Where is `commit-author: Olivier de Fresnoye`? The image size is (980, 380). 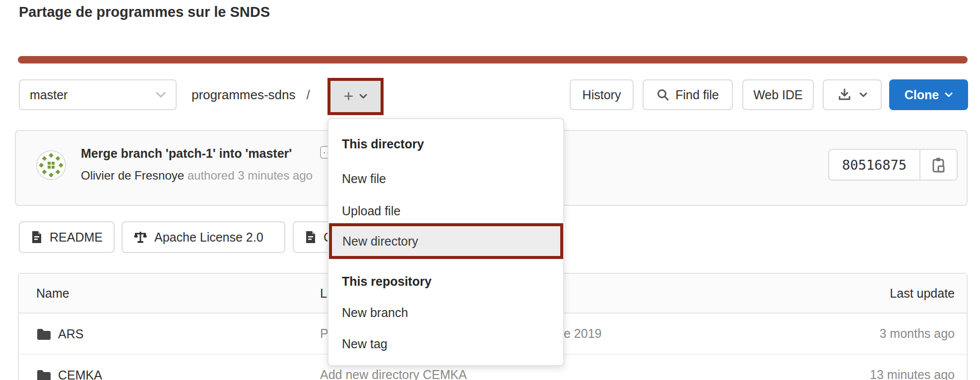
commit-author: Olivier de Fresnoye is located at coordinates (132, 176).